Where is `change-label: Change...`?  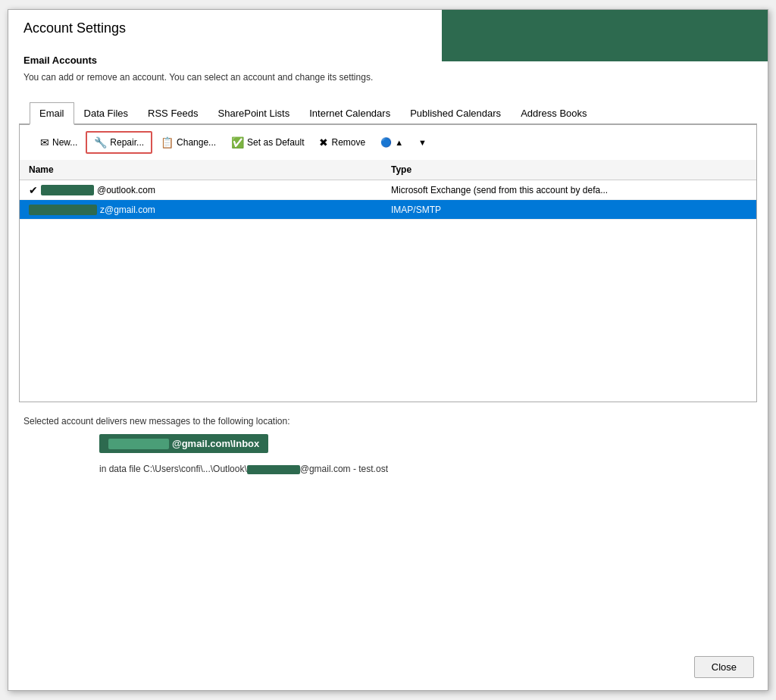 change-label: Change... is located at coordinates (196, 142).